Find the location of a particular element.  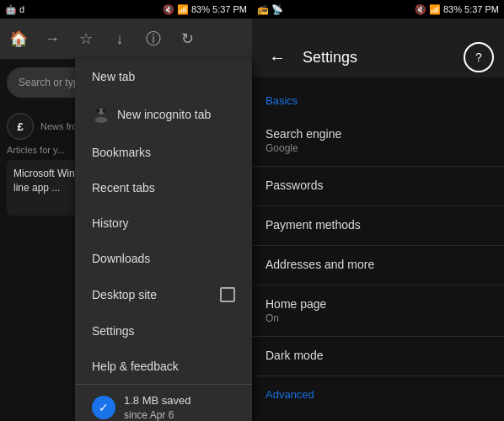

settings-item-payment: Payment methods is located at coordinates (378, 226).